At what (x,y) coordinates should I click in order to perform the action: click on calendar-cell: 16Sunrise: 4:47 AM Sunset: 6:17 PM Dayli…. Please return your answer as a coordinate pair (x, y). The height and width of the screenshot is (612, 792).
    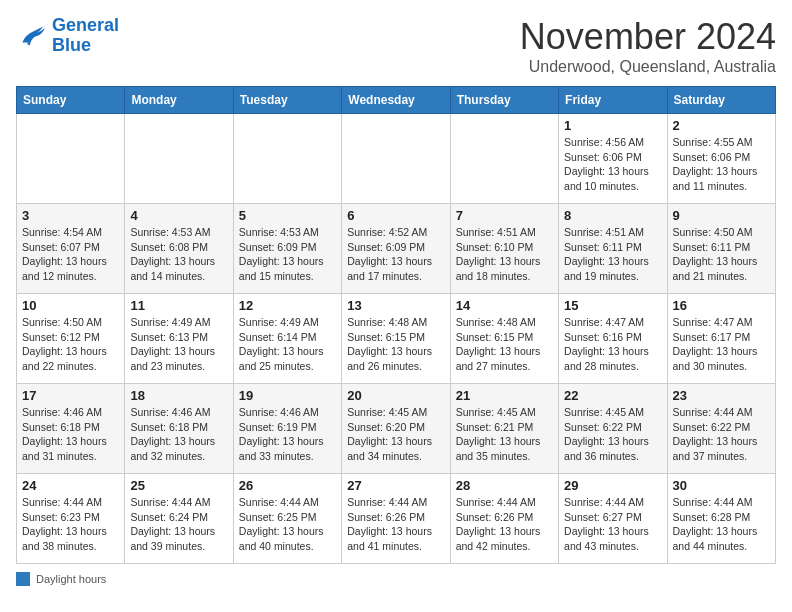
    Looking at the image, I should click on (721, 339).